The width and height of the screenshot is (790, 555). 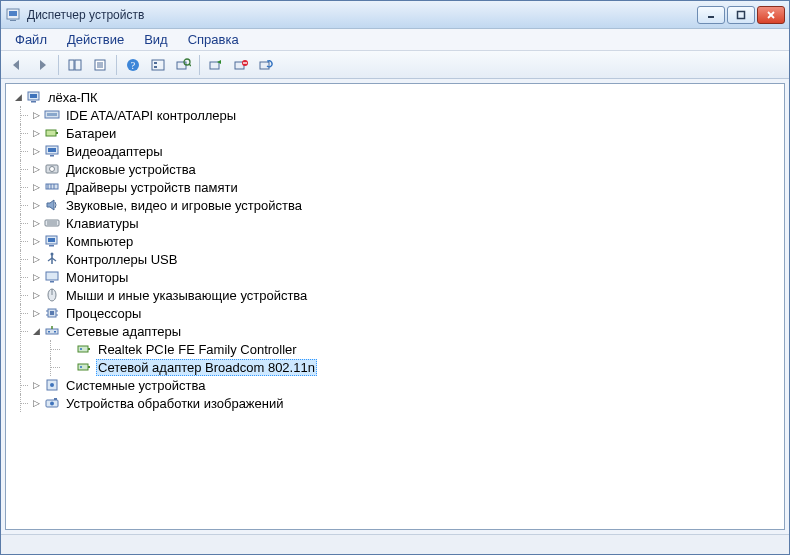 What do you see at coordinates (395, 97) in the screenshot?
I see `tree-root-node: ◢лёха-ПК` at bounding box center [395, 97].